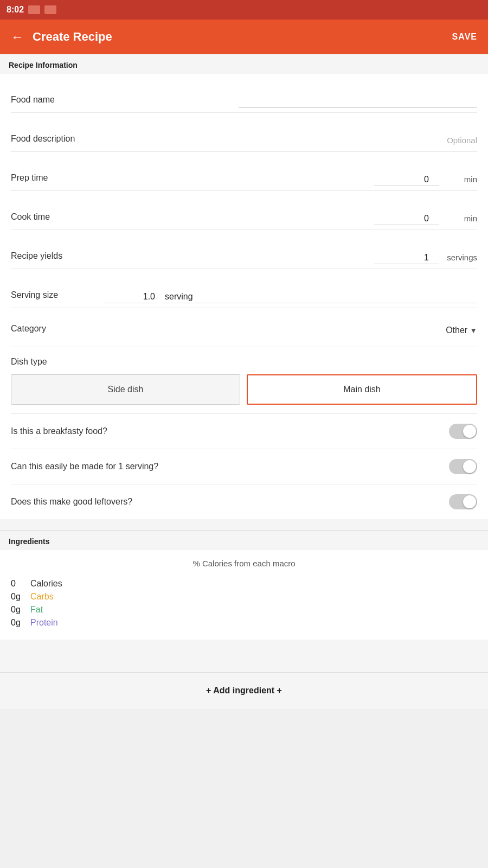  I want to click on prep-time-row: Prep time min, so click(244, 171).